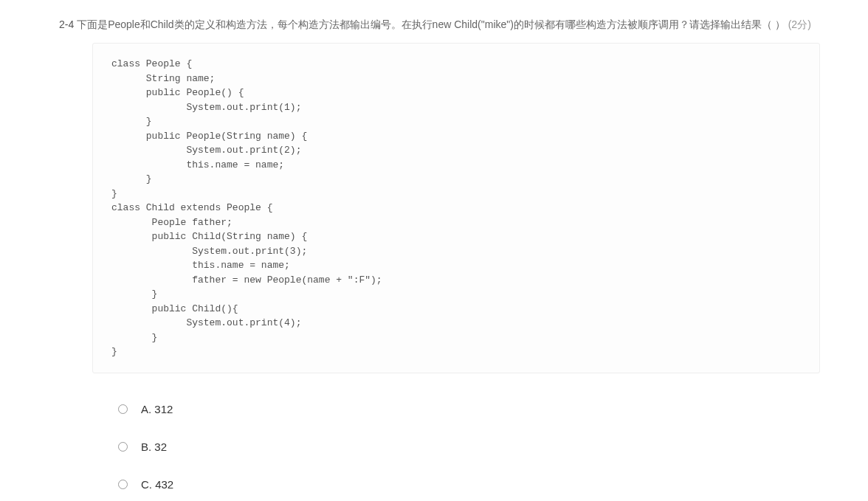 The width and height of the screenshot is (868, 501). Describe the element at coordinates (146, 484) in the screenshot. I see `option-c-letter: C.` at that location.